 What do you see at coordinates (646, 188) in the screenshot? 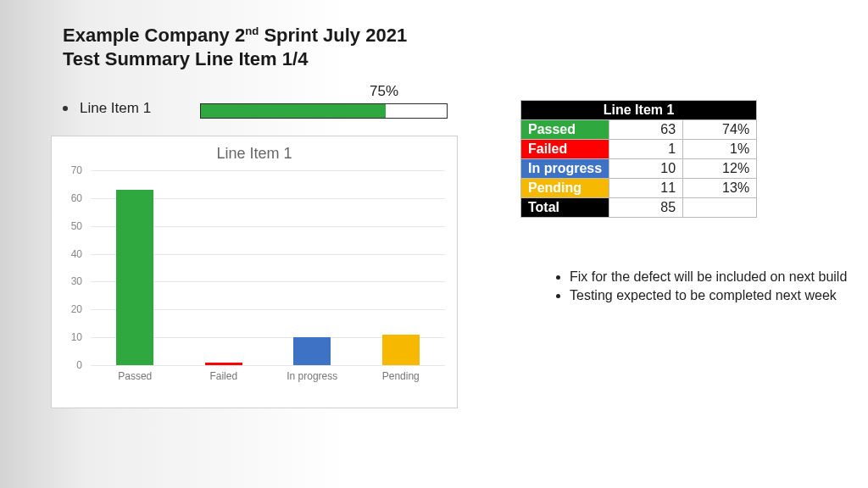
I see `table-row-count: 11` at bounding box center [646, 188].